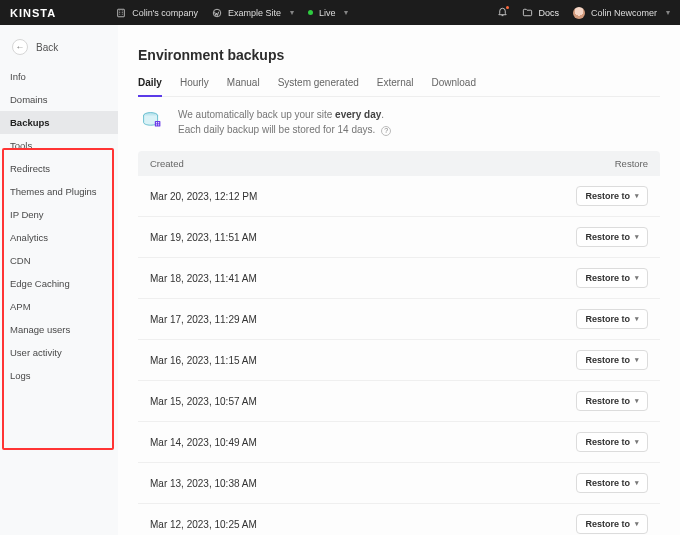  Describe the element at coordinates (453, 86) in the screenshot. I see `tab-download: Download` at that location.